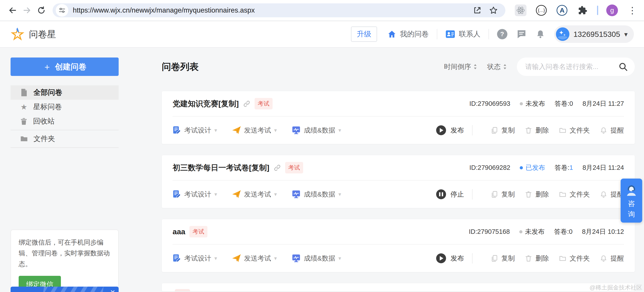  I want to click on questionnaire-title: aaa, so click(179, 232).